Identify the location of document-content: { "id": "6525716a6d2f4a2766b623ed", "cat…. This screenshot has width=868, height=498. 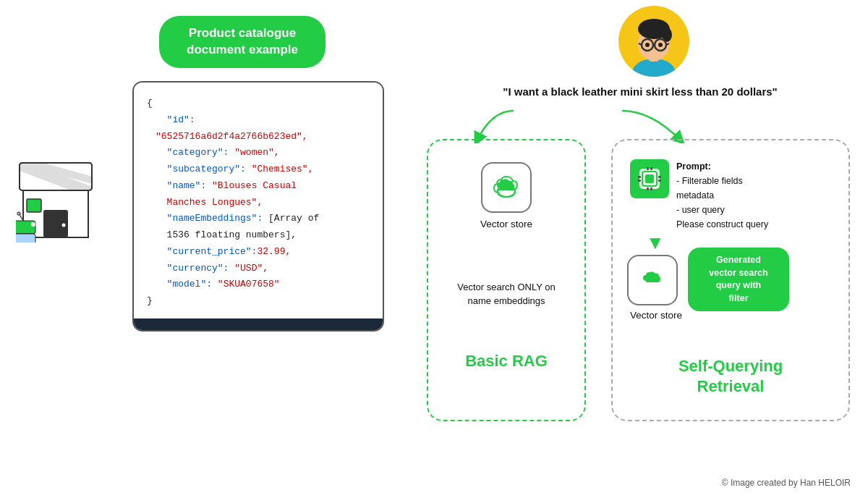
(258, 201).